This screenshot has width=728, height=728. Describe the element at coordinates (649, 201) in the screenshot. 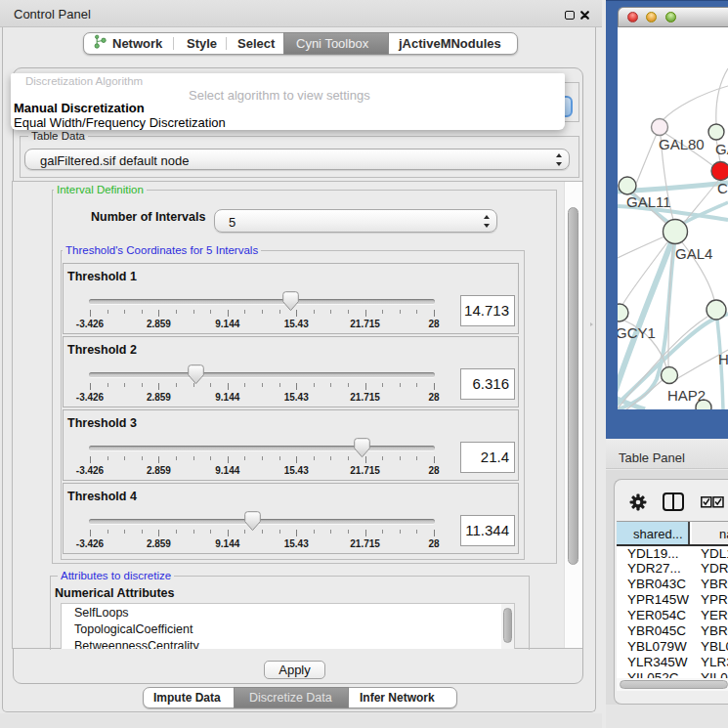

I see `svg-text: GAL11` at that location.